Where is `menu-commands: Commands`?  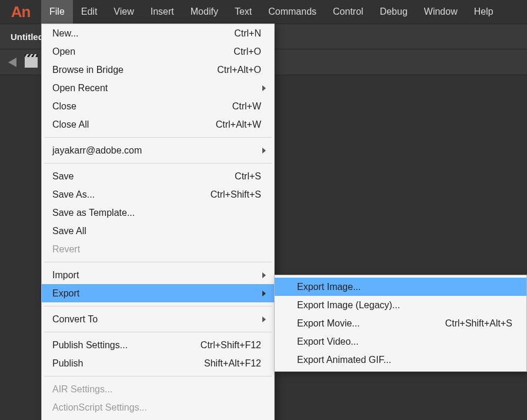
menu-commands: Commands is located at coordinates (292, 12).